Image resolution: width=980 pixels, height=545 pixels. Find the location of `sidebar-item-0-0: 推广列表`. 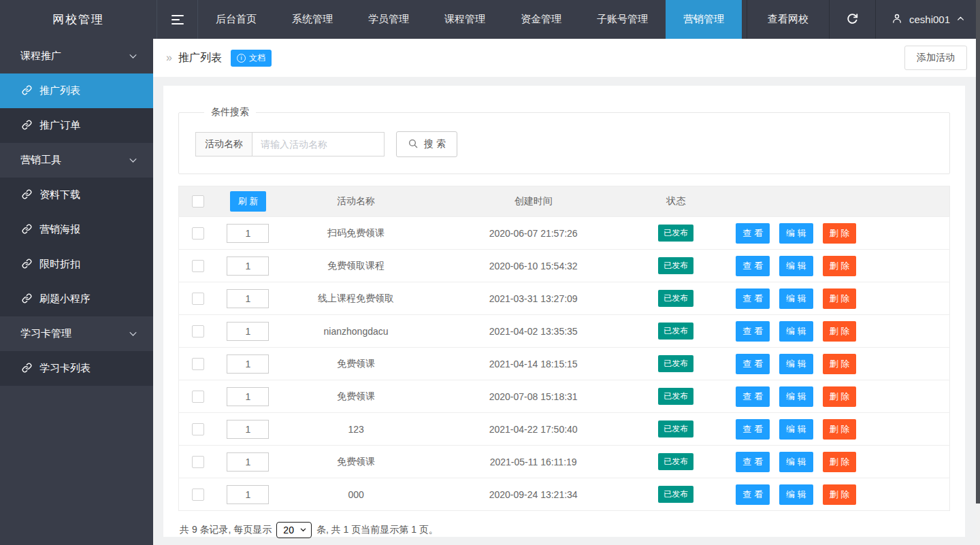

sidebar-item-0-0: 推广列表 is located at coordinates (76, 91).